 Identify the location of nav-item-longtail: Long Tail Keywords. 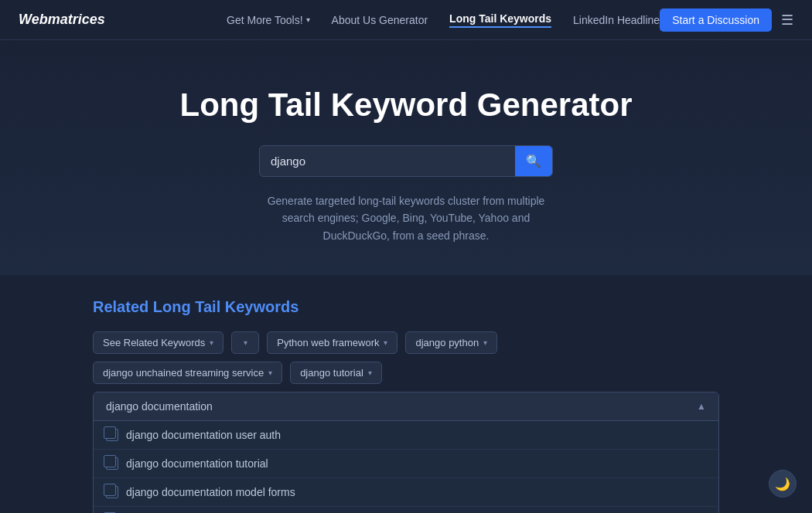
(500, 20).